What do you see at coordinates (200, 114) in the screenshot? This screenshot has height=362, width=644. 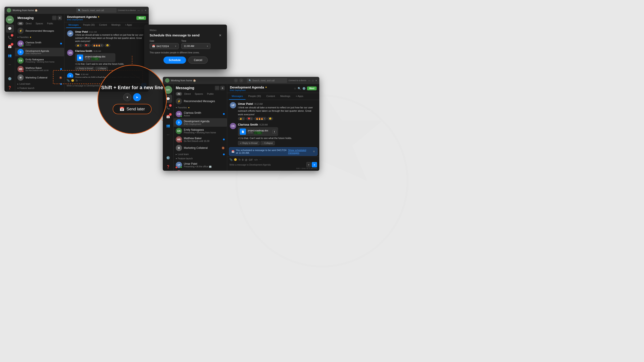 I see `sidebar-item-clarissa-fg: CS Clarissa Smith Active` at bounding box center [200, 114].